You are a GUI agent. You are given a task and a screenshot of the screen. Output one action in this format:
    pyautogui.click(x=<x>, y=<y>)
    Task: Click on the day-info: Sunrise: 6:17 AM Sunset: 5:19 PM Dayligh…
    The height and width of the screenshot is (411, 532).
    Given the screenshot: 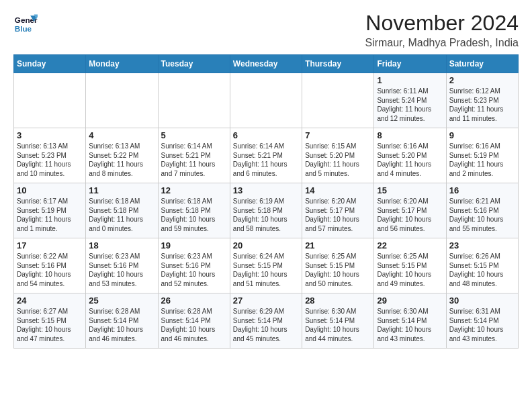 What is the action you would take?
    pyautogui.click(x=50, y=215)
    